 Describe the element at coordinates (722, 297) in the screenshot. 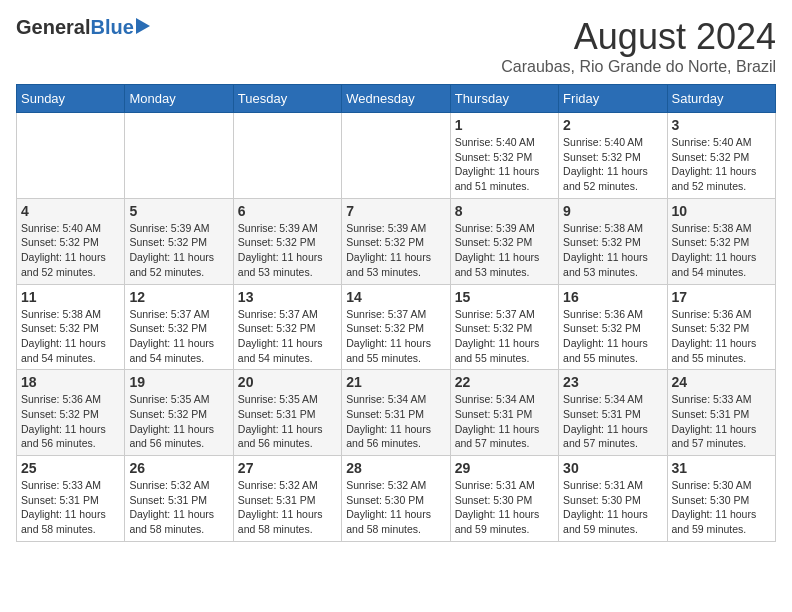

I see `day-number: 17` at that location.